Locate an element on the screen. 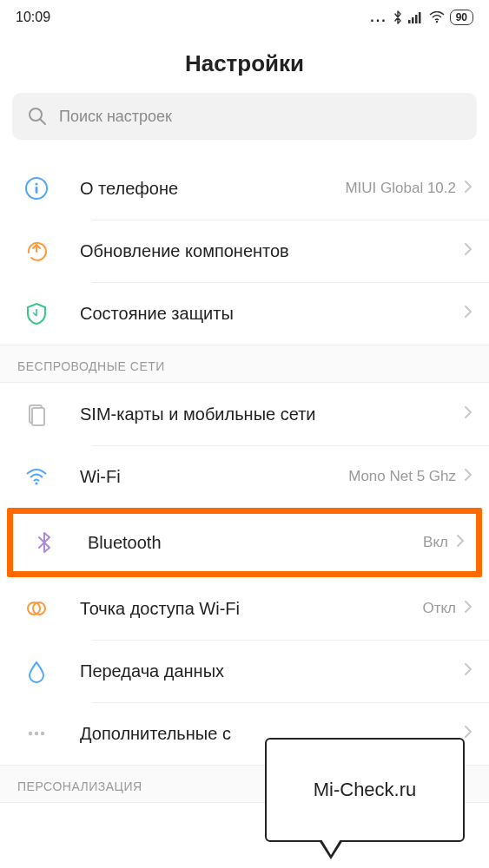 This screenshot has height=868, width=489. search-input: Поиск настроек is located at coordinates (245, 116).